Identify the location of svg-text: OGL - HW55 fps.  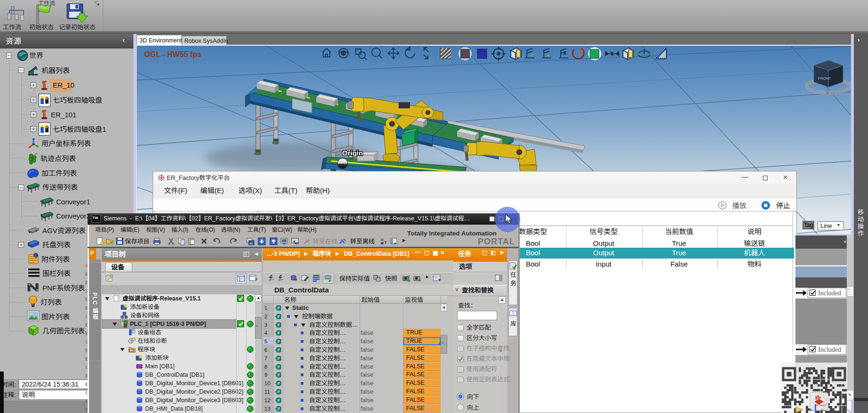
(173, 55).